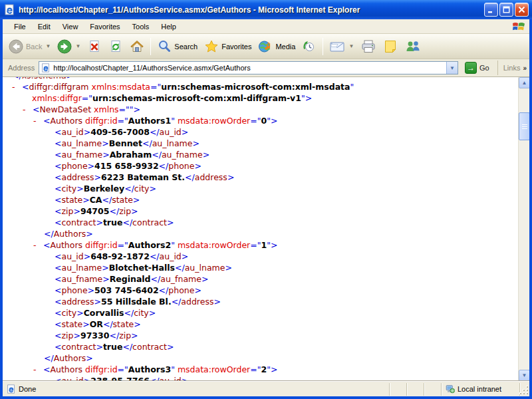  I want to click on back-label: Back, so click(34, 47).